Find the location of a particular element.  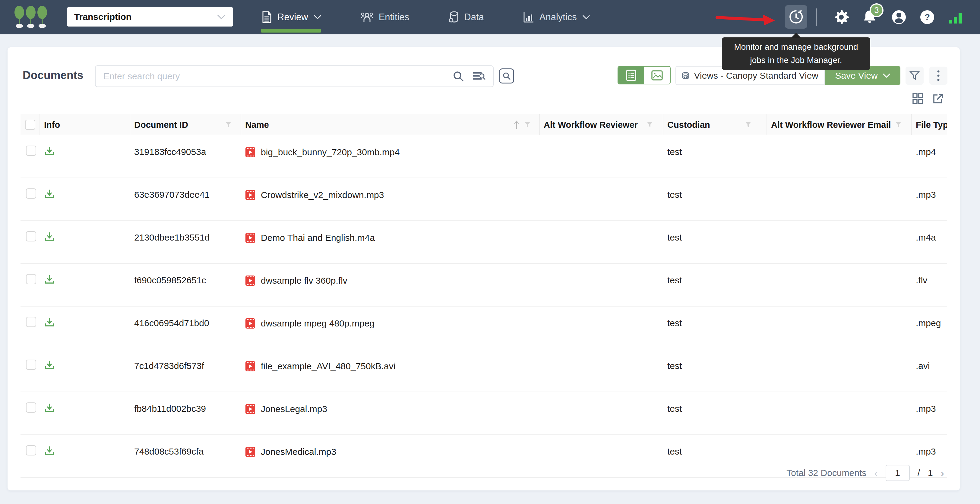

name-cell: dwsample flv 360p.flv is located at coordinates (390, 275).